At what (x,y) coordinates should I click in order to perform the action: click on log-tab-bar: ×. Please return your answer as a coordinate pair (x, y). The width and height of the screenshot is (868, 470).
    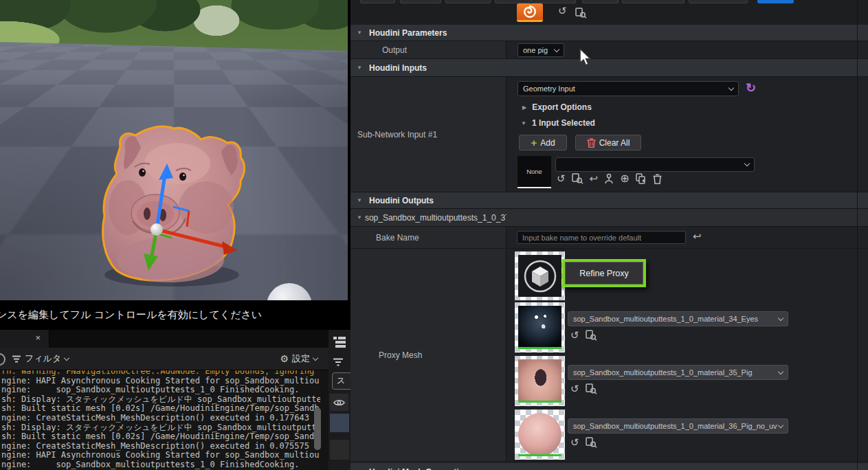
    Looking at the image, I should click on (164, 339).